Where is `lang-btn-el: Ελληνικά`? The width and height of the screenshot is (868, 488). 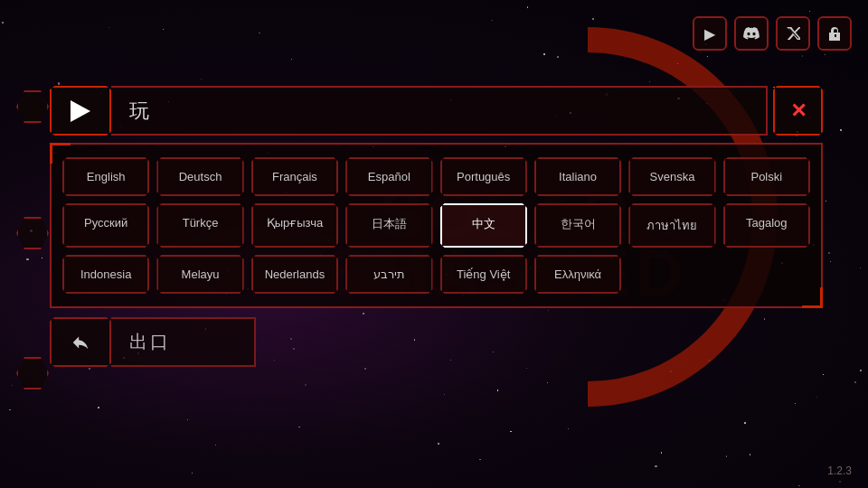
lang-btn-el: Ελληνικά is located at coordinates (578, 275).